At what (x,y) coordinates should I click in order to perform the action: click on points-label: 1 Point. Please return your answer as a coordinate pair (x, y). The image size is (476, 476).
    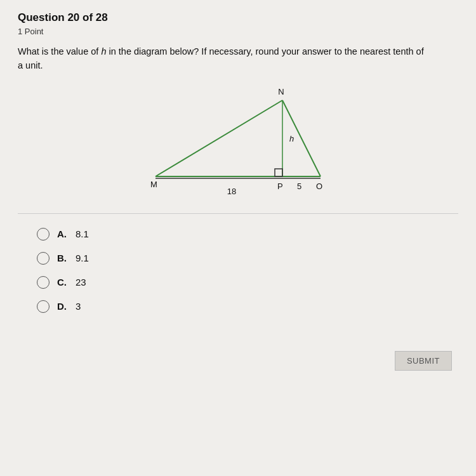
    Looking at the image, I should click on (238, 32).